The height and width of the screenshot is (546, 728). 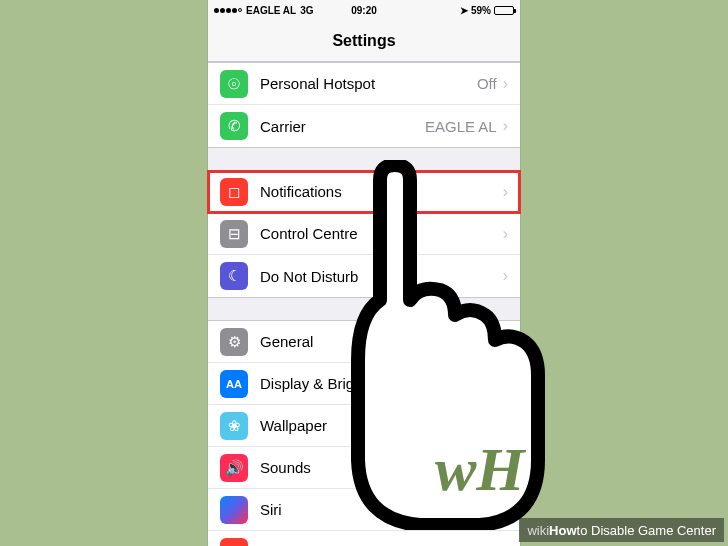 I want to click on settings-row-display-brightness: AADisplay & Brightness›, so click(x=364, y=384).